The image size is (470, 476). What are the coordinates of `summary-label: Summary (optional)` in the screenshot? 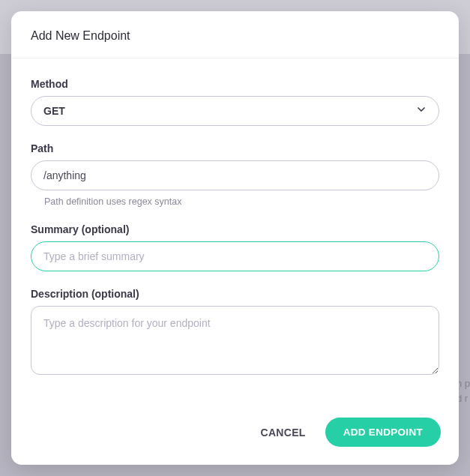 It's located at (235, 229).